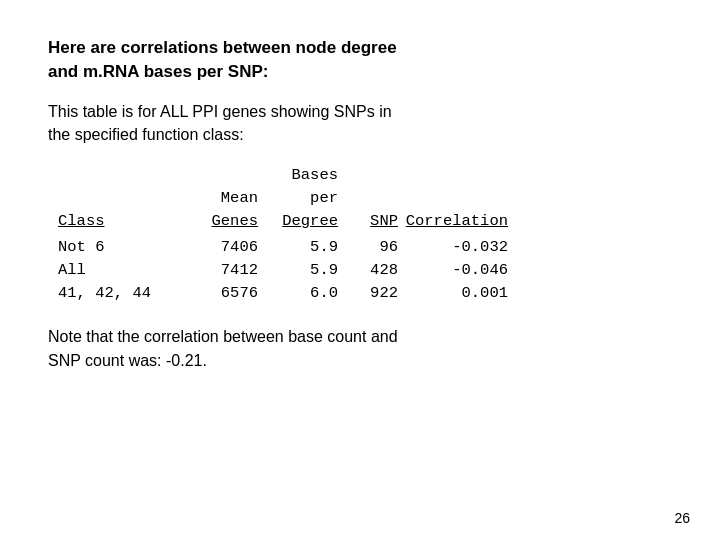  Describe the element at coordinates (365, 248) in the screenshot. I see `table-row: Not 6 7406 5.9 96 -0.032` at that location.